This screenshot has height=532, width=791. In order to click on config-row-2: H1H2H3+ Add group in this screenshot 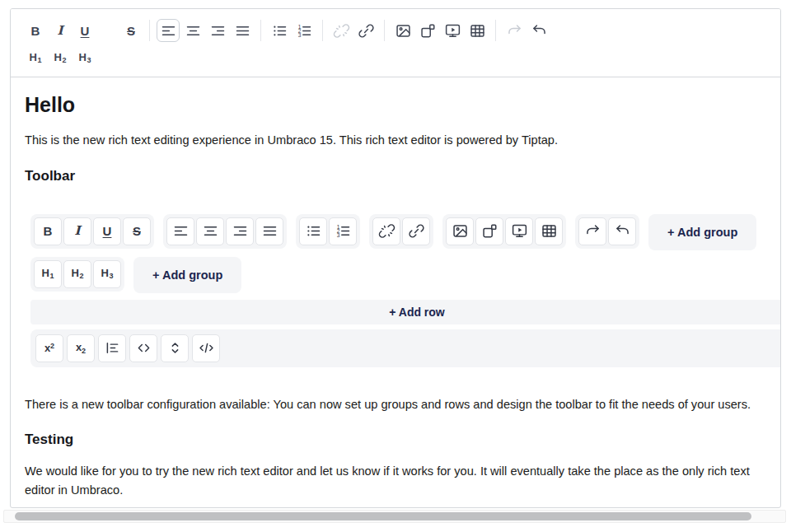, I will do `click(399, 275)`.